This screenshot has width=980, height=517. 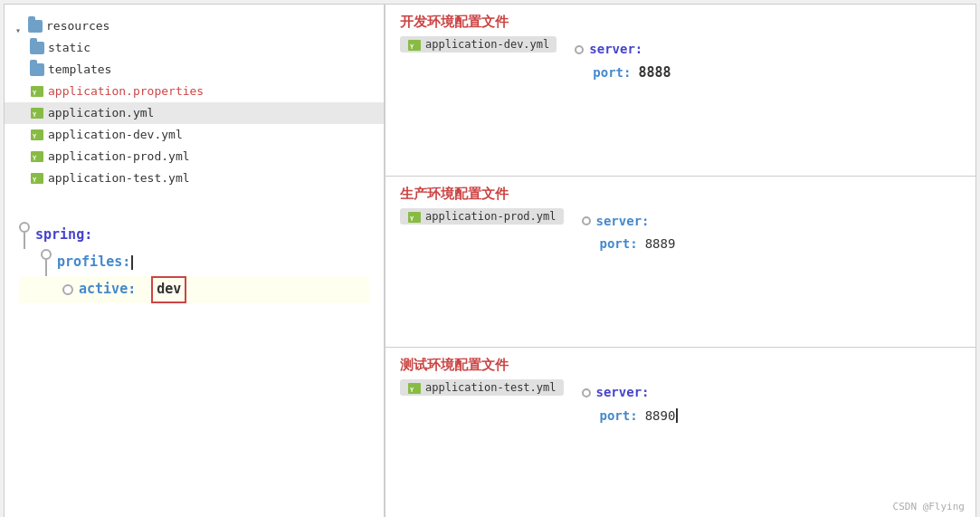 What do you see at coordinates (147, 290) in the screenshot?
I see `code-active-spacer` at bounding box center [147, 290].